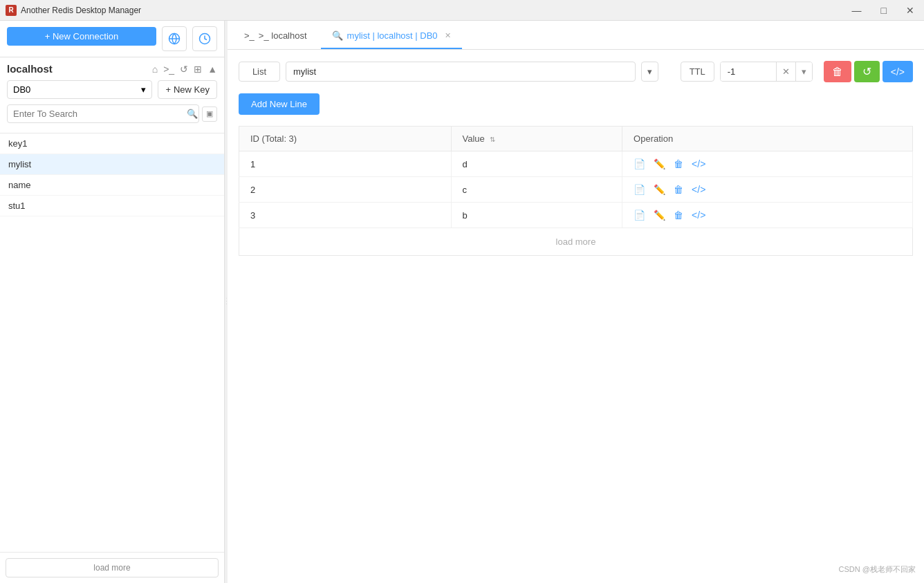  What do you see at coordinates (283, 36) in the screenshot?
I see `tab-localhost-label: >_ localhost` at bounding box center [283, 36].